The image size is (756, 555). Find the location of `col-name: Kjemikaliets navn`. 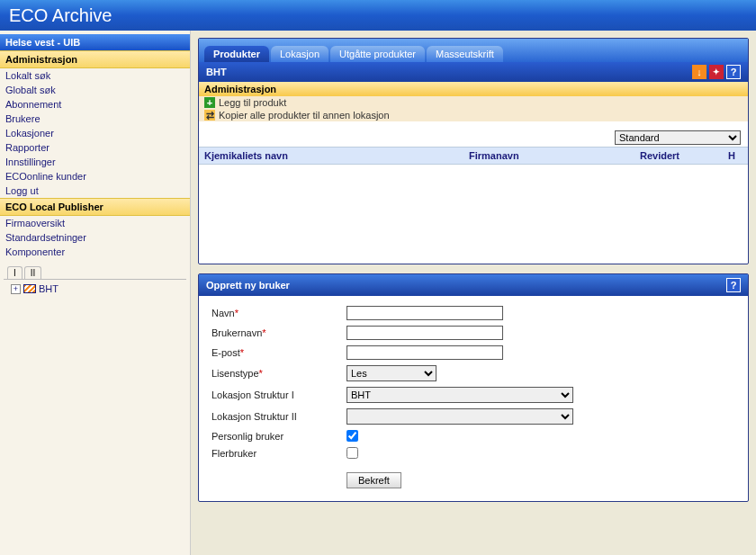

col-name: Kjemikaliets navn is located at coordinates (337, 156).